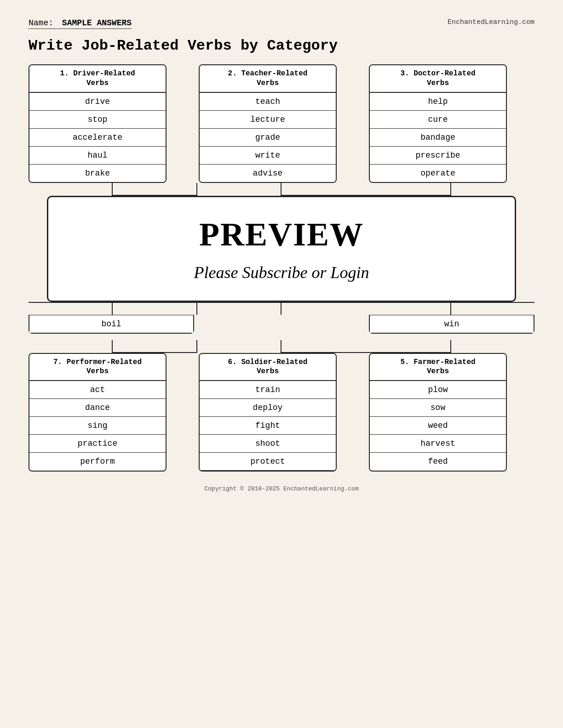 Image resolution: width=563 pixels, height=728 pixels. Describe the element at coordinates (98, 408) in the screenshot. I see `list-item: dance` at that location.